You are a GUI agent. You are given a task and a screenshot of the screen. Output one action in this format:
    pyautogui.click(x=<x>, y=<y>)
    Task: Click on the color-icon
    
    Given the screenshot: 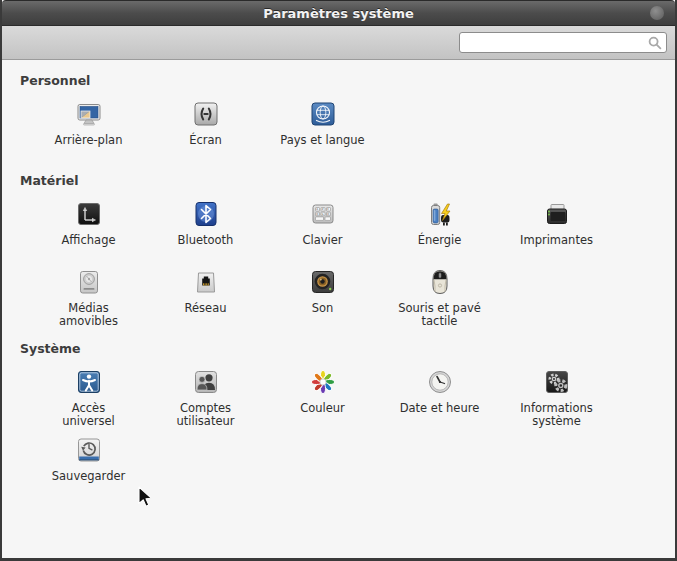 What is the action you would take?
    pyautogui.click(x=323, y=382)
    